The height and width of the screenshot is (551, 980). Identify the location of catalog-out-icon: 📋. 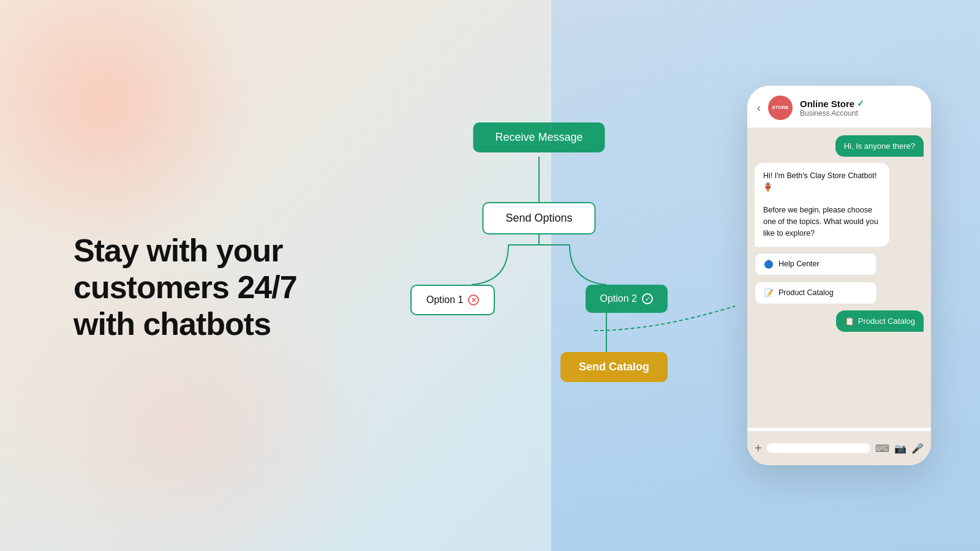
(850, 321).